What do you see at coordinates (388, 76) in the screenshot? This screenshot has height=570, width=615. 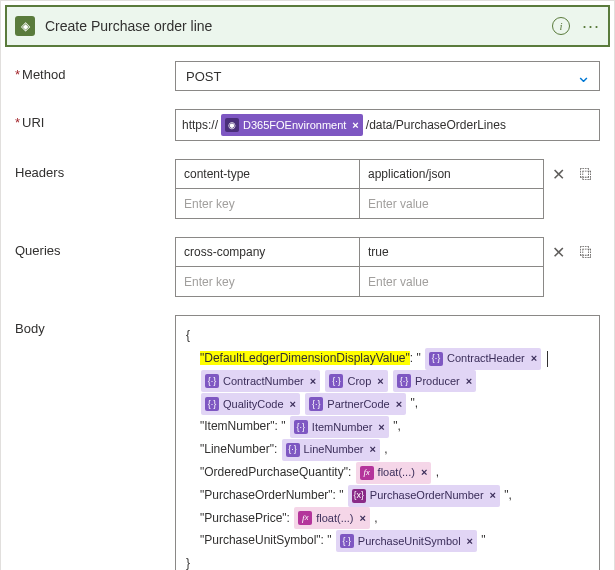 I see `method-select: POST ⌄` at bounding box center [388, 76].